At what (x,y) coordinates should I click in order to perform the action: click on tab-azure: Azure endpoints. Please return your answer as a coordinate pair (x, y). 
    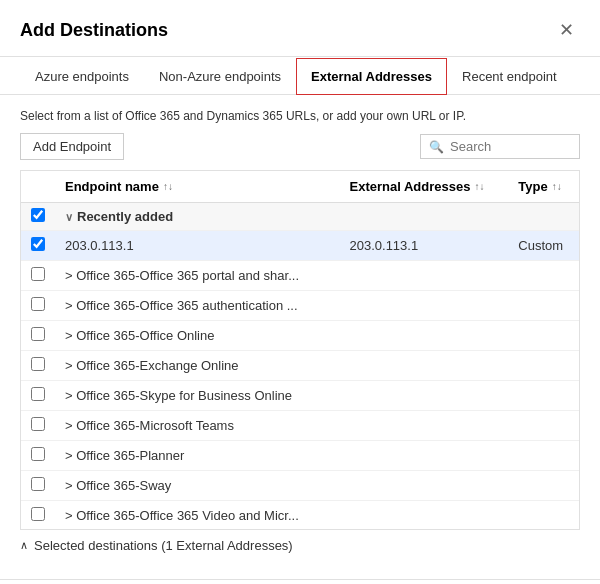
    Looking at the image, I should click on (82, 76).